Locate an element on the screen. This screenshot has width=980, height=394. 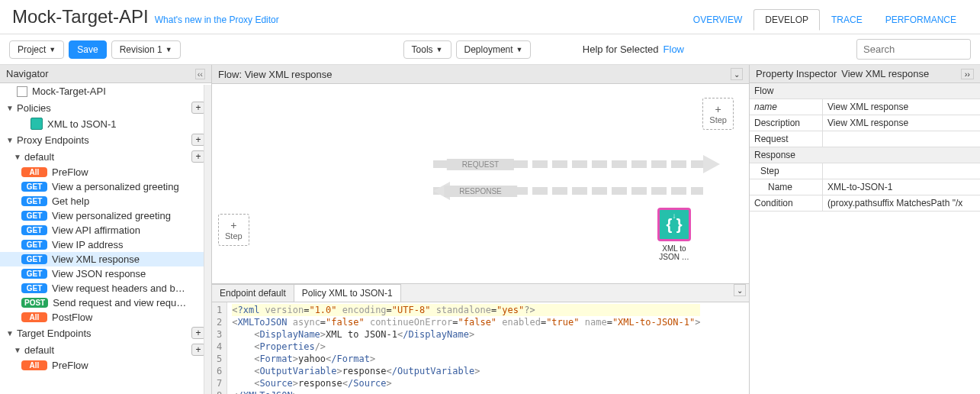
flow-label: View JSON response is located at coordinates (99, 273).